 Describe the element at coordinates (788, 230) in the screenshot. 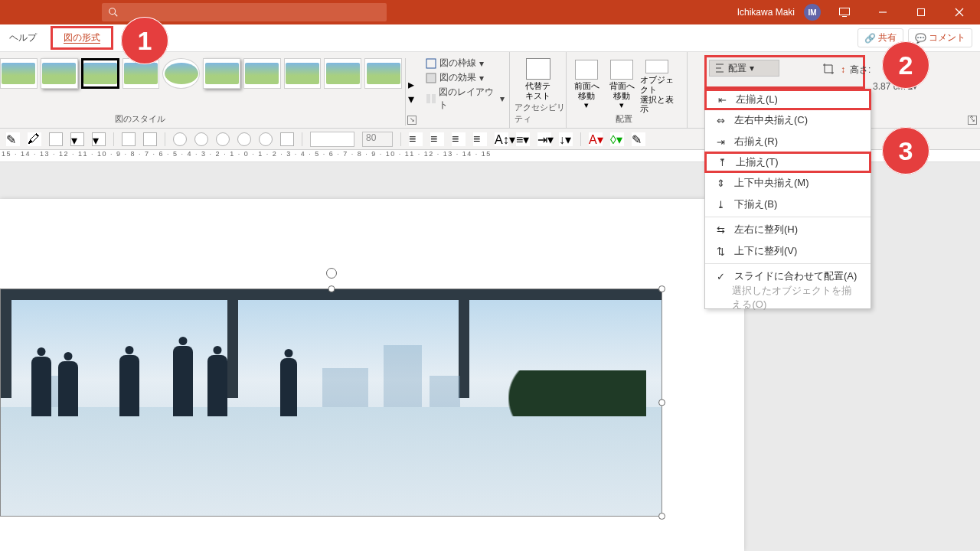

I see `menu-distribute-h: ⇆左右に整列(H)` at that location.